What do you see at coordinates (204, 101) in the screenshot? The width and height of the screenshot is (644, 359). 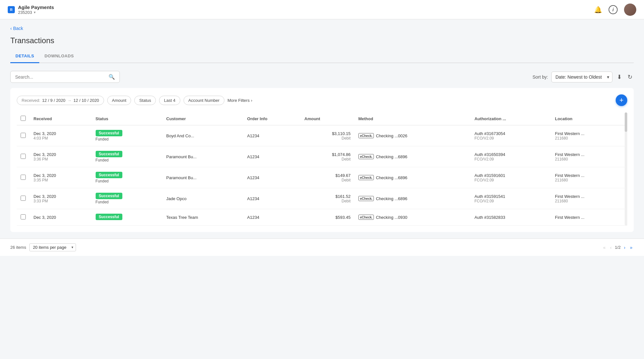 I see `filter-account-number: Account Number` at bounding box center [204, 101].